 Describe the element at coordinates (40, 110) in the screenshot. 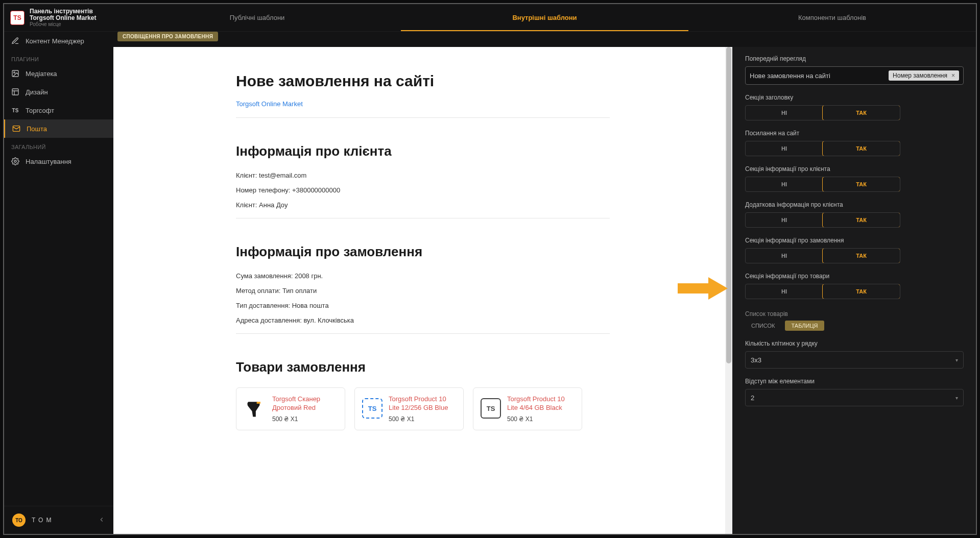

I see `sidebar-item-label: Торгсофт` at that location.